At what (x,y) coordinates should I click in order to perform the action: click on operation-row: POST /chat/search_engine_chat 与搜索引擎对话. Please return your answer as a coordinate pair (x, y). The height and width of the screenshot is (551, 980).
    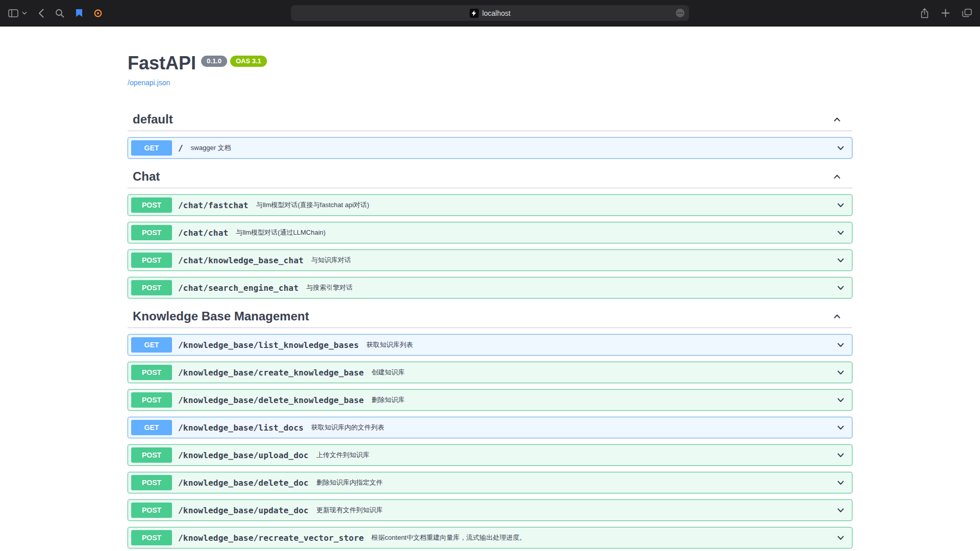
    Looking at the image, I should click on (490, 288).